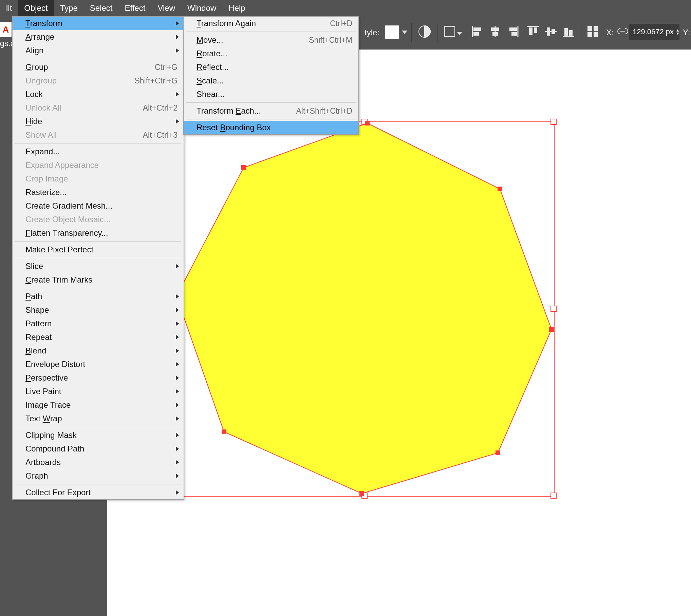 Image resolution: width=691 pixels, height=616 pixels. Describe the element at coordinates (241, 111) in the screenshot. I see `menu-item-label: Transform Each...` at that location.